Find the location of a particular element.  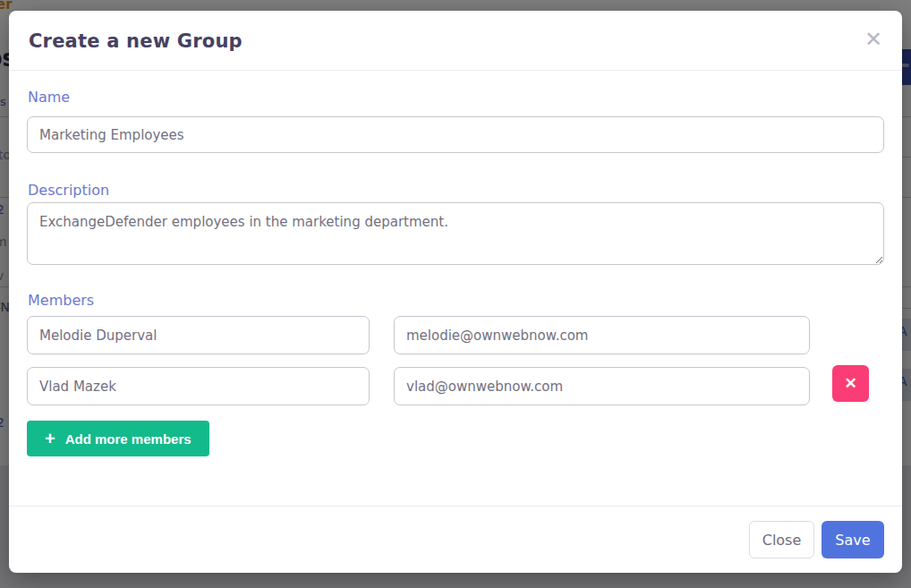

add-more-members-button: + Add more members is located at coordinates (118, 439).